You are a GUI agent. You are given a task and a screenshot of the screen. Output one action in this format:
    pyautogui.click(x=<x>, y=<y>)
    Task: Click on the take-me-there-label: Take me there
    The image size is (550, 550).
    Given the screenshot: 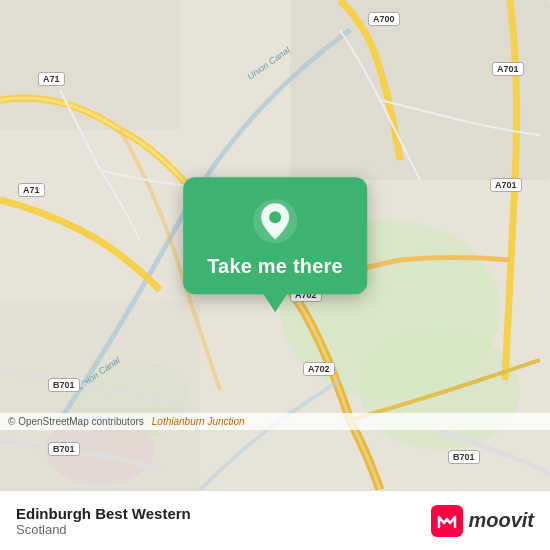 What is the action you would take?
    pyautogui.click(x=275, y=266)
    